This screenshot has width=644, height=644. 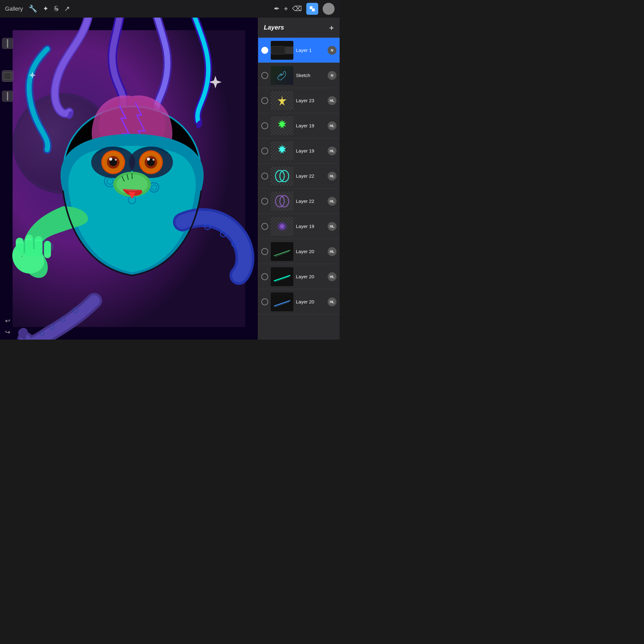 What do you see at coordinates (8, 43) in the screenshot?
I see `brightness-slider` at bounding box center [8, 43].